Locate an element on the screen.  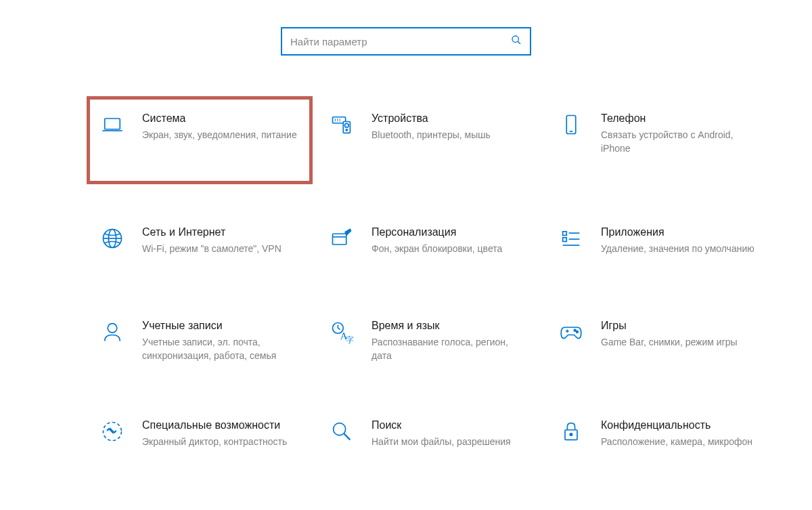
category-privacy: Конфиденциальность Расположение, камера,… is located at coordinates (658, 437).